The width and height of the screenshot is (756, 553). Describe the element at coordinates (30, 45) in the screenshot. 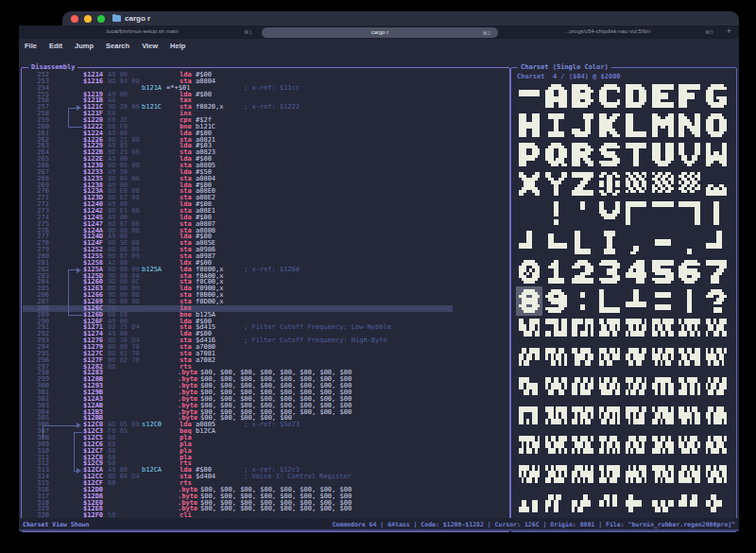

I see `menu-item-file: File` at that location.